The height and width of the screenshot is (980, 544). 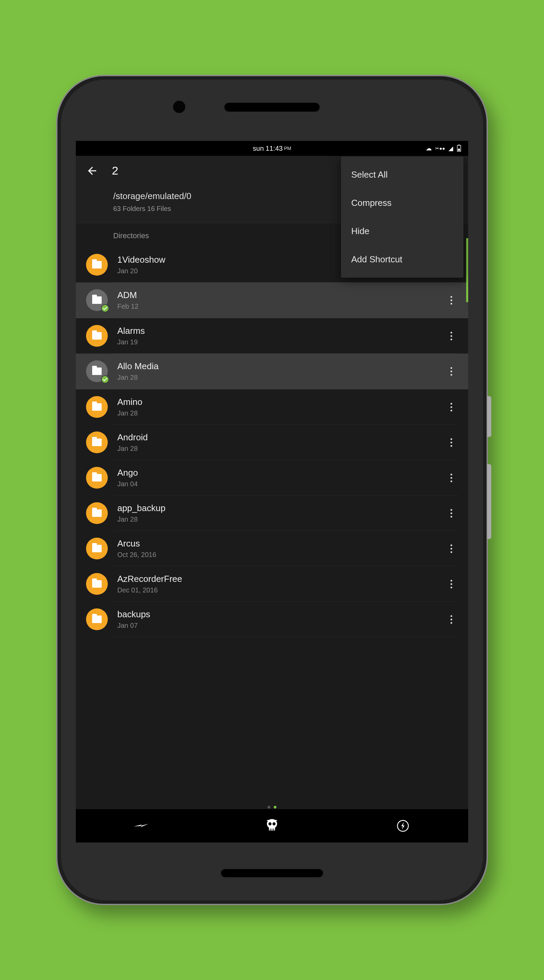 What do you see at coordinates (272, 513) in the screenshot?
I see `folder-row: app_backupJan 28` at bounding box center [272, 513].